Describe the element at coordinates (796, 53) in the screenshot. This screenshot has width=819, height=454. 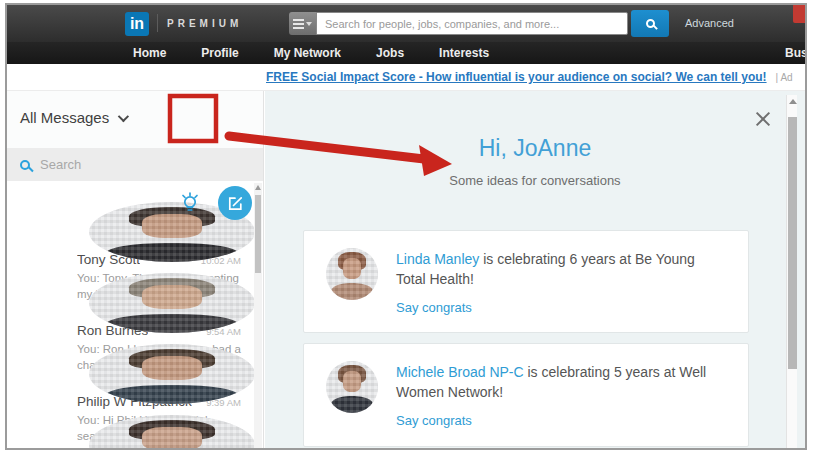
I see `nav-item-business-truncated: Busi` at that location.